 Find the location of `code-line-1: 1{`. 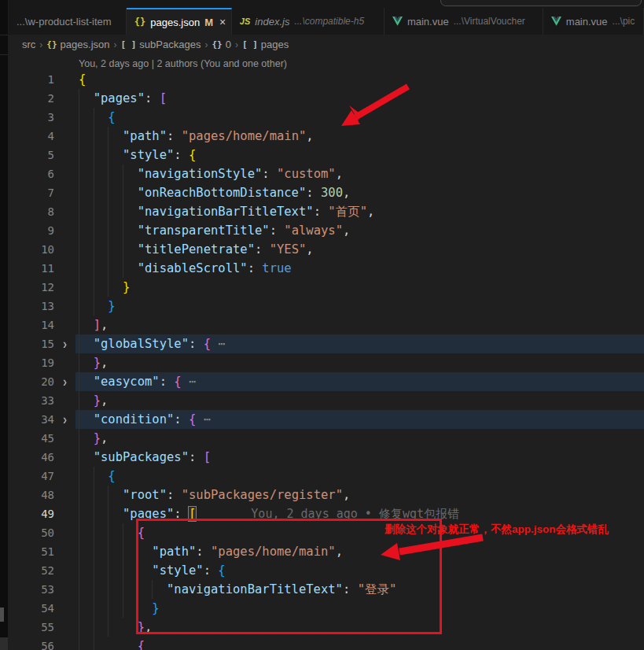

code-line-1: 1{ is located at coordinates (326, 79).